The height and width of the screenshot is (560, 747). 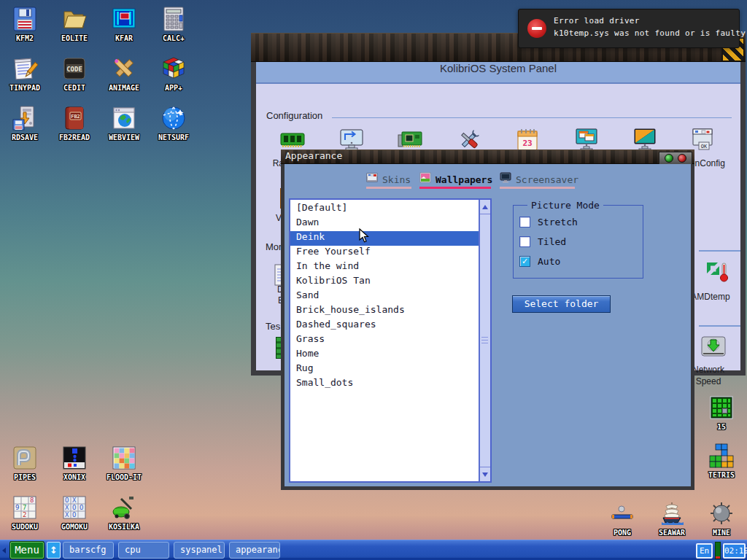 What do you see at coordinates (721, 461) in the screenshot?
I see `desktop-icon-tetris: TETRIS` at bounding box center [721, 461].